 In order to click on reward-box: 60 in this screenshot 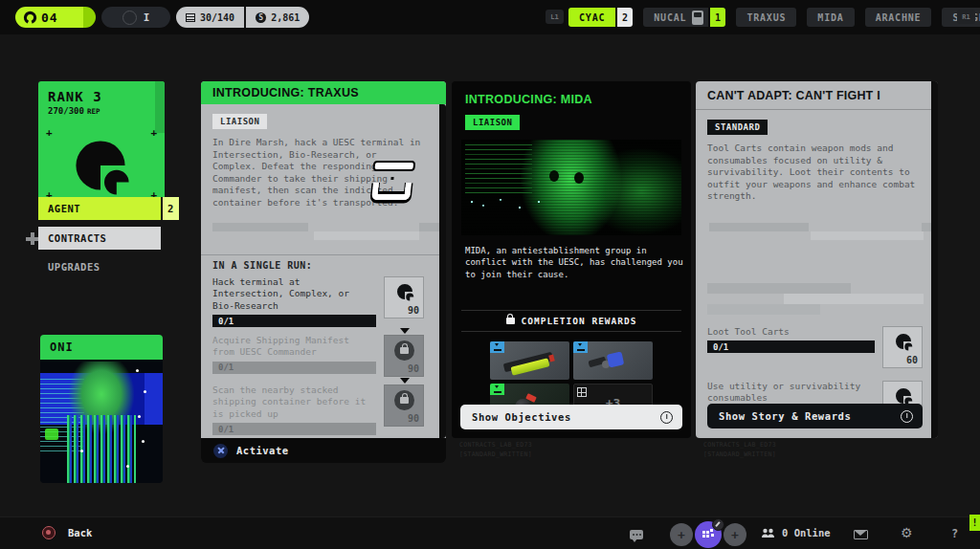, I will do `click(902, 347)`.